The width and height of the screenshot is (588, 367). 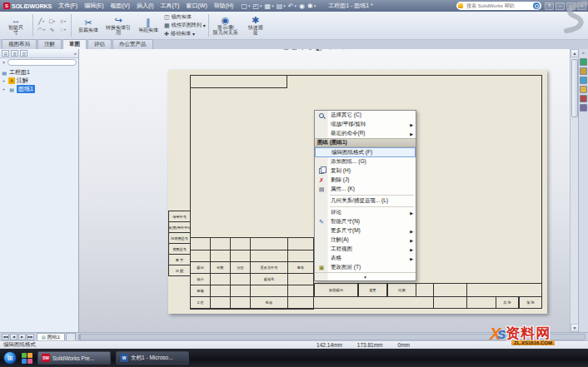 I want to click on task-pane-collapse-icon: «, so click(x=583, y=53).